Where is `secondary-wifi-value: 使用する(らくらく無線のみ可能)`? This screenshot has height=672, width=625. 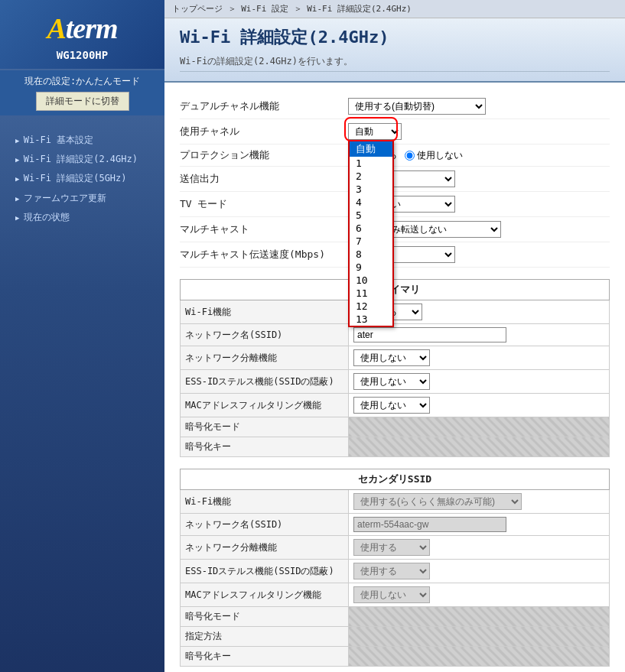
secondary-wifi-value: 使用する(らくらく無線のみ可能) is located at coordinates (479, 502).